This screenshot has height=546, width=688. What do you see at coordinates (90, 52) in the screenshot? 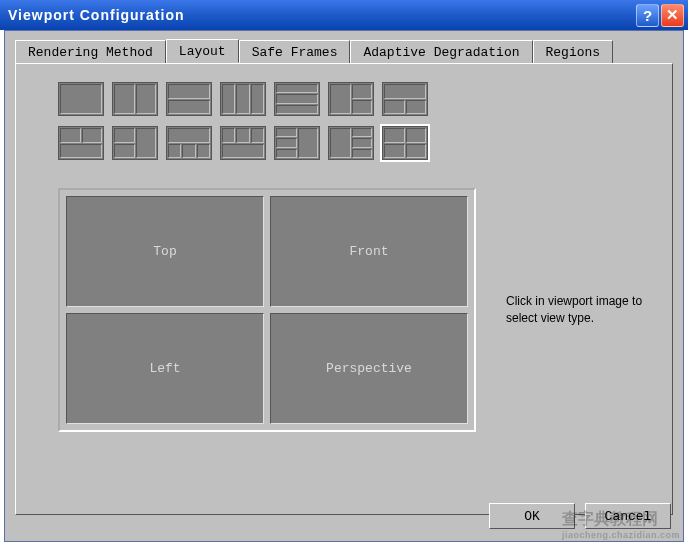
I see `tab-rendering-method: Rendering Method` at bounding box center [90, 52].